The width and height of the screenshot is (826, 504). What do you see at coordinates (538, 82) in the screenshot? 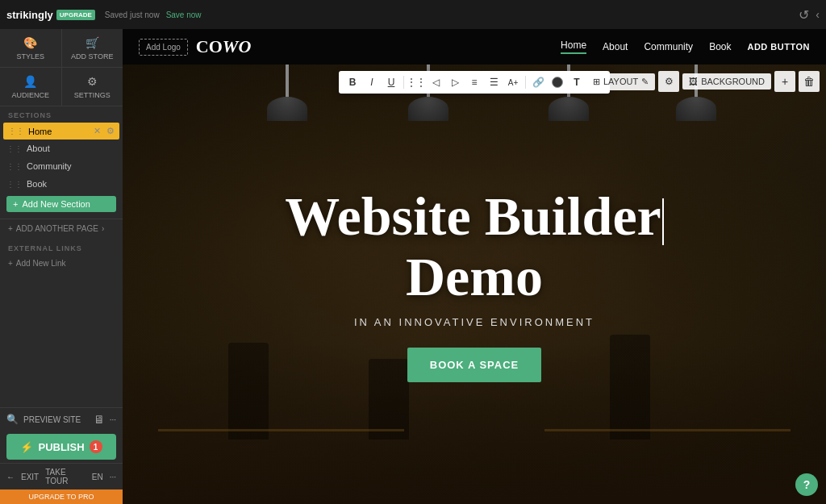
I see `link-button: 🔗` at bounding box center [538, 82].